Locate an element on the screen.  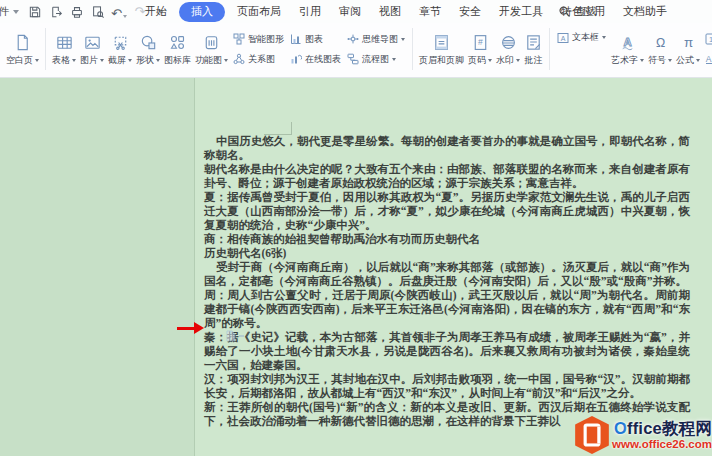
ribbon-button-online-chart: 在线图表 is located at coordinates (316, 60).